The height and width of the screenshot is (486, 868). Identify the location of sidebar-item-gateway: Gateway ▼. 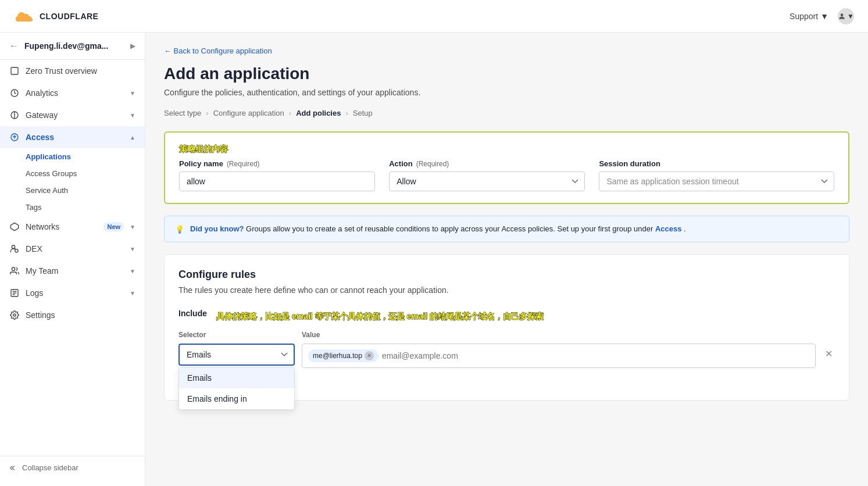
(72, 115).